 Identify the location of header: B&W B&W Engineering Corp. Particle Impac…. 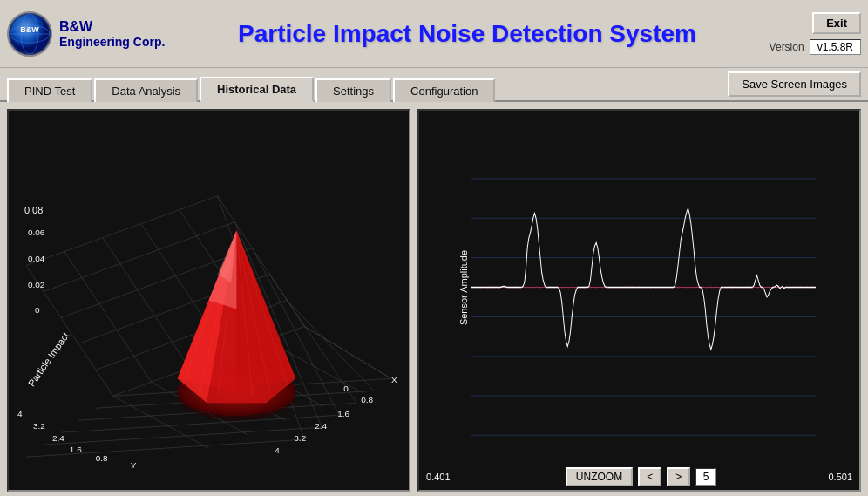
(434, 34).